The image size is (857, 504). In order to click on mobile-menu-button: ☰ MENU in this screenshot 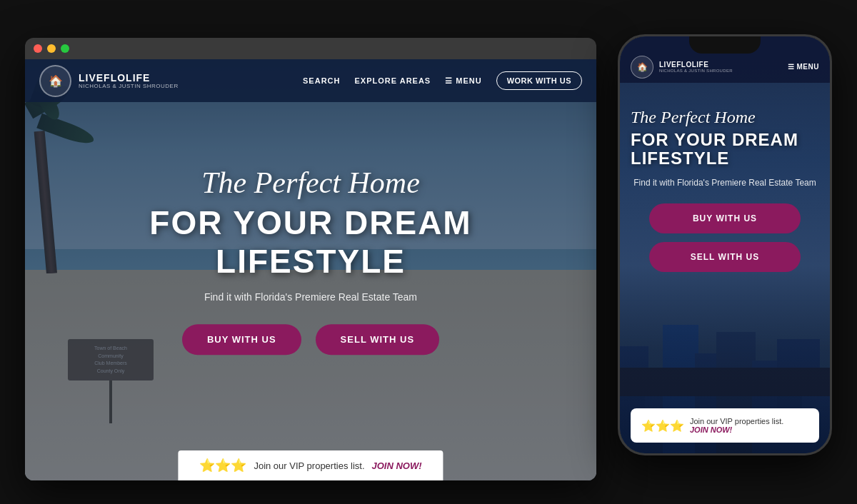, I will do `click(803, 67)`.